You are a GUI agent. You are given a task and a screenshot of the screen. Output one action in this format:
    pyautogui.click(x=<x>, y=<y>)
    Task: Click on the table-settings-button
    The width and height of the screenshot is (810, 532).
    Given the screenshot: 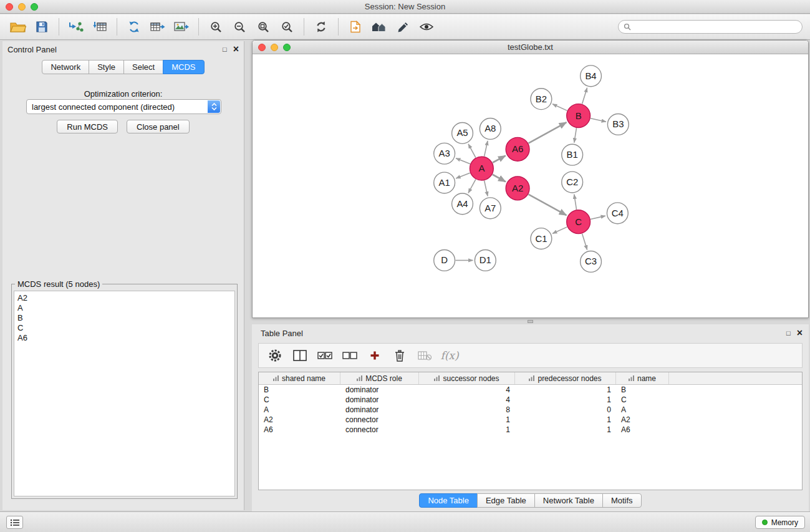 What is the action you would take?
    pyautogui.click(x=275, y=355)
    